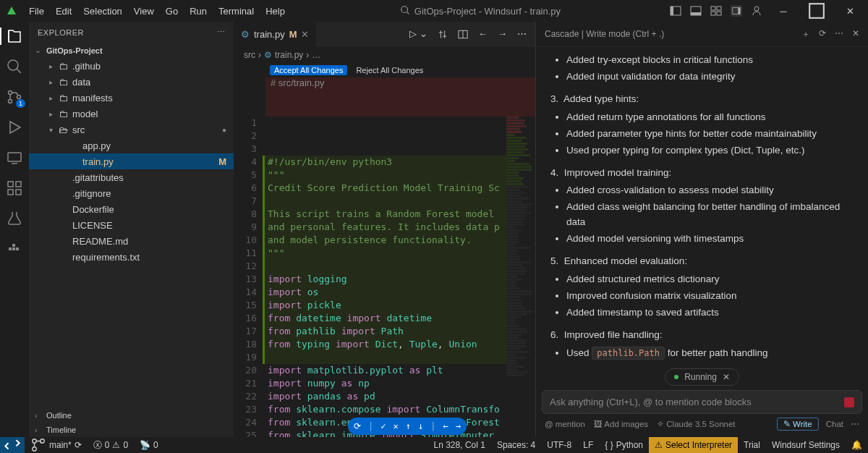 The height and width of the screenshot is (453, 868). What do you see at coordinates (305, 35) in the screenshot?
I see `close-icon: ✕` at bounding box center [305, 35].